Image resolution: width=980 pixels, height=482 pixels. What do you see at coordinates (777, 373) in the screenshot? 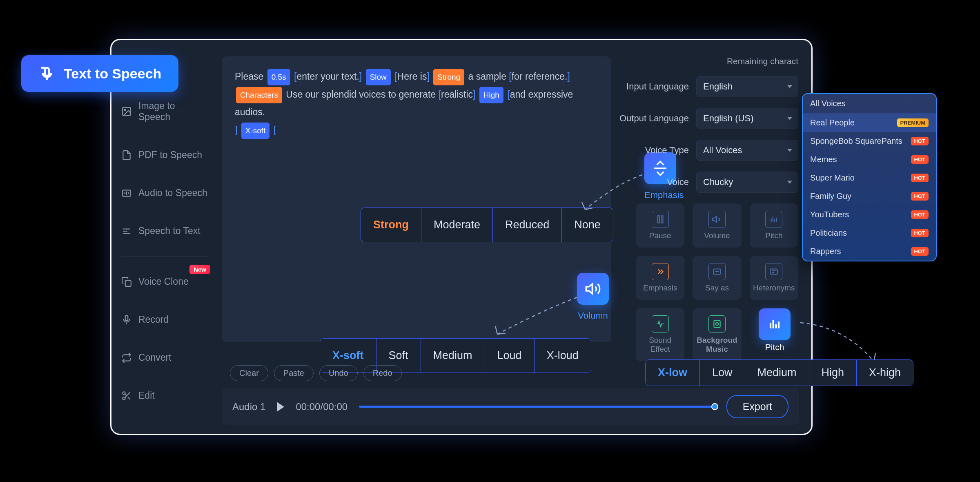
I see `pitch-opt-medium: Medium` at bounding box center [777, 373].